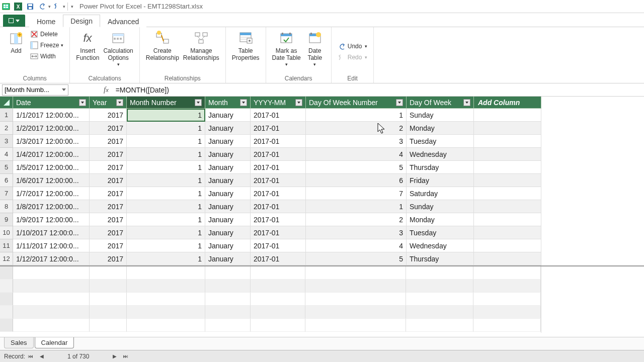  I want to click on cell-date: 1/2/2017 12:00:00..., so click(51, 128).